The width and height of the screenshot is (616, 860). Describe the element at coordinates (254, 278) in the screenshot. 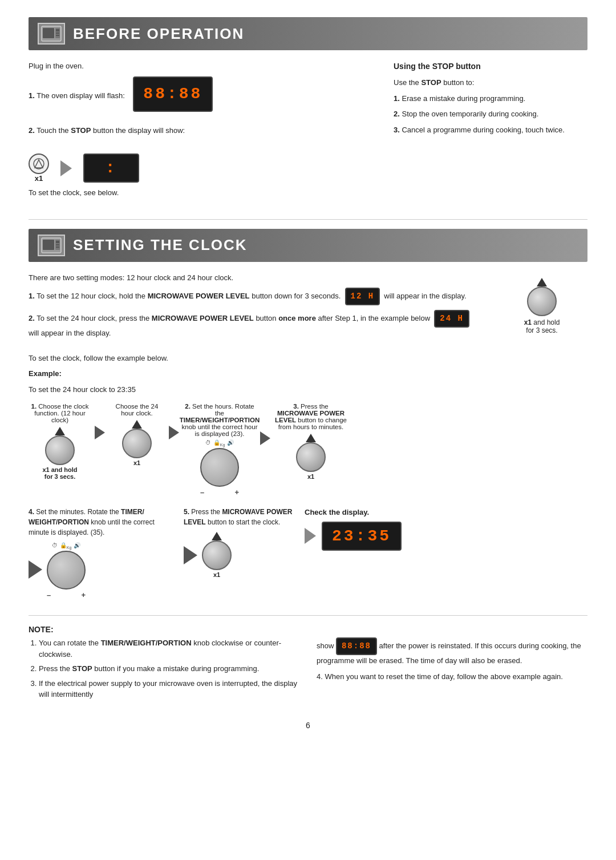

I see `clock-intro: There are two setting modes: 12 hour clo…` at that location.